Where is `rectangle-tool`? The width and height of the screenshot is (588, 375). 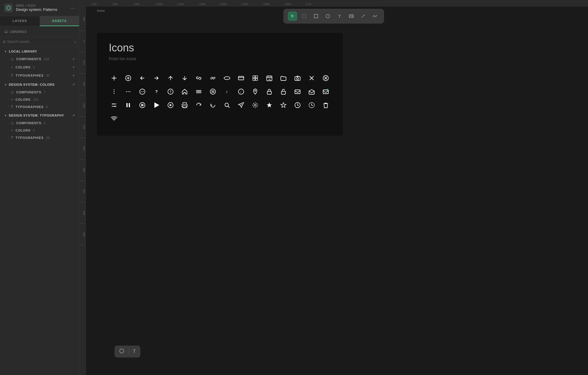 rectangle-tool is located at coordinates (316, 16).